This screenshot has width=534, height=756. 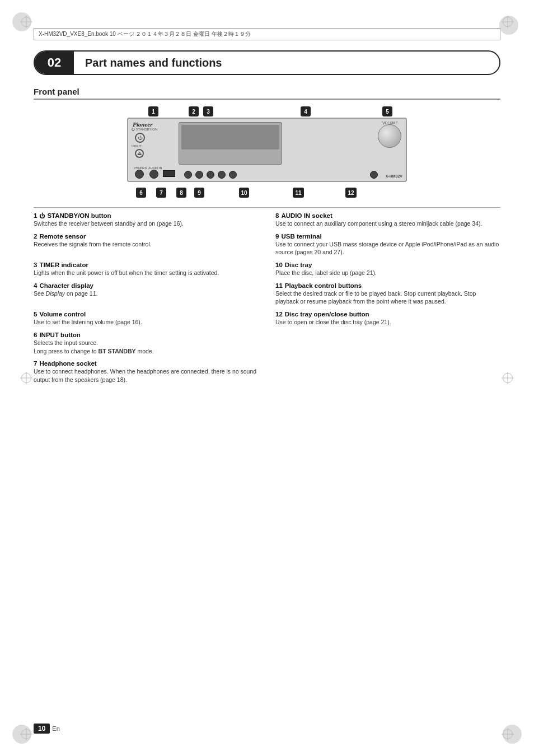 I want to click on character-display, so click(x=231, y=143).